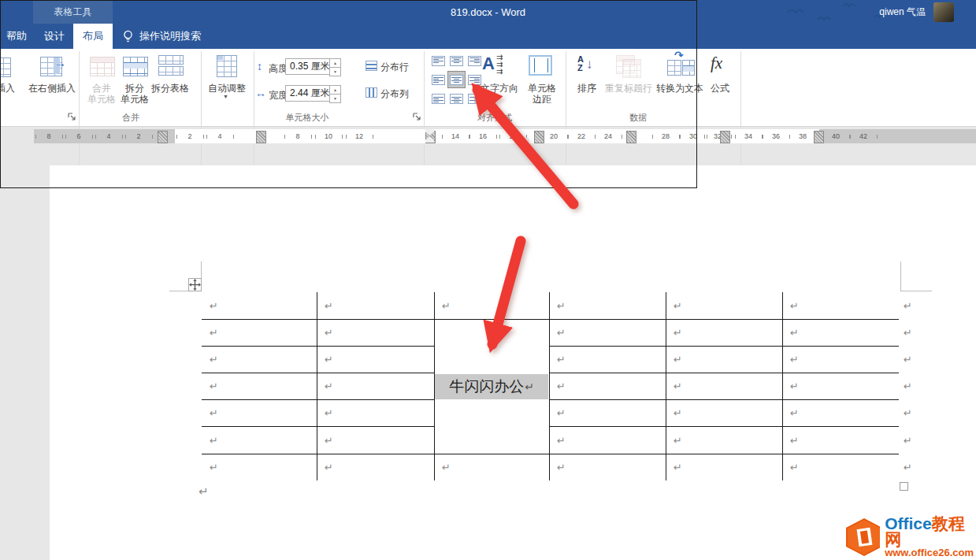 The width and height of the screenshot is (976, 560). Describe the element at coordinates (803, 136) in the screenshot. I see `ruler-number: 38` at that location.